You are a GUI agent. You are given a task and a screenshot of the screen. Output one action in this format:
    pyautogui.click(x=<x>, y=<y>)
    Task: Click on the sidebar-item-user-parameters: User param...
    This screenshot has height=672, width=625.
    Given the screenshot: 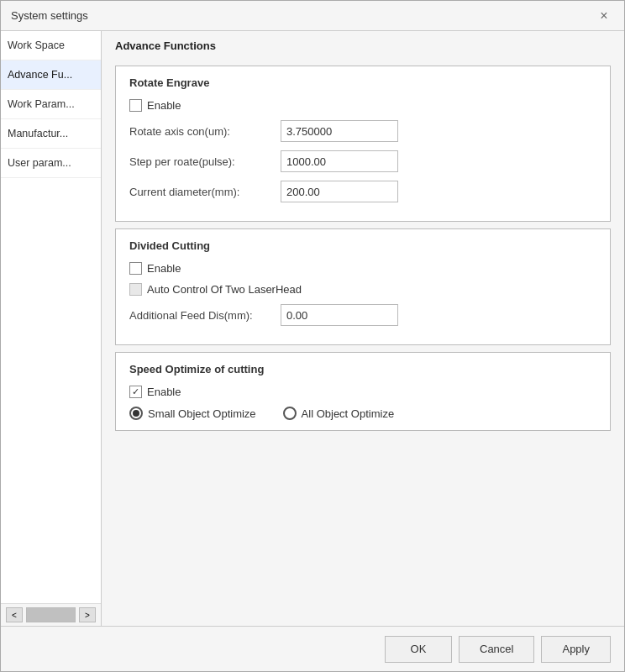 What is the action you would take?
    pyautogui.click(x=50, y=163)
    